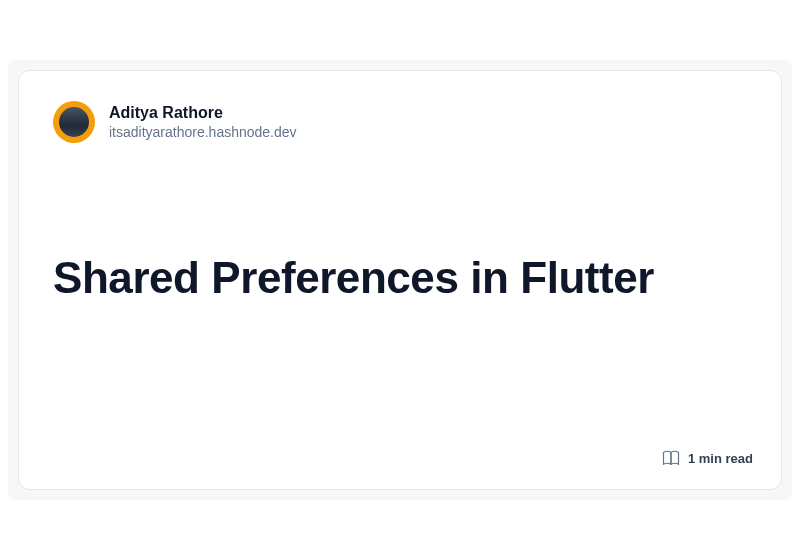 This screenshot has width=800, height=560. What do you see at coordinates (74, 122) in the screenshot?
I see `avatar-image` at bounding box center [74, 122].